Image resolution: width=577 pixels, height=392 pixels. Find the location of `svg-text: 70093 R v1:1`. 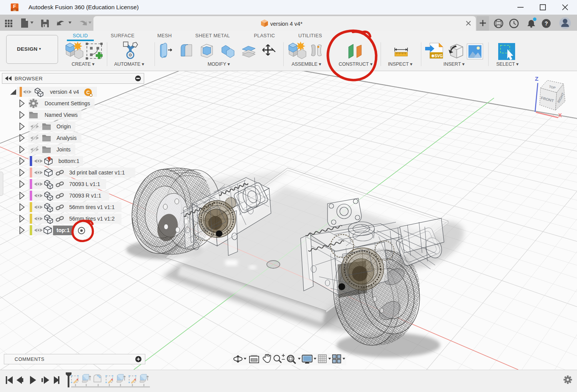

svg-text: 70093 R v1:1 is located at coordinates (85, 196).